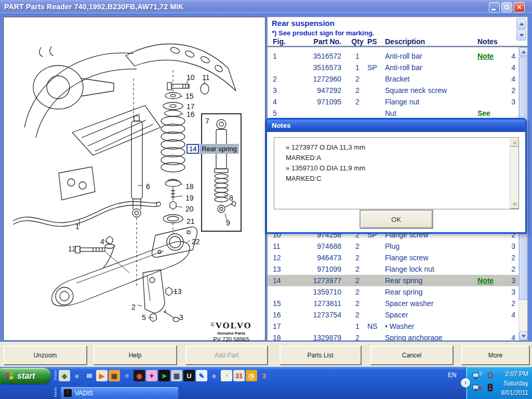  I want to click on parts-row: 5NutSee, so click(393, 113).